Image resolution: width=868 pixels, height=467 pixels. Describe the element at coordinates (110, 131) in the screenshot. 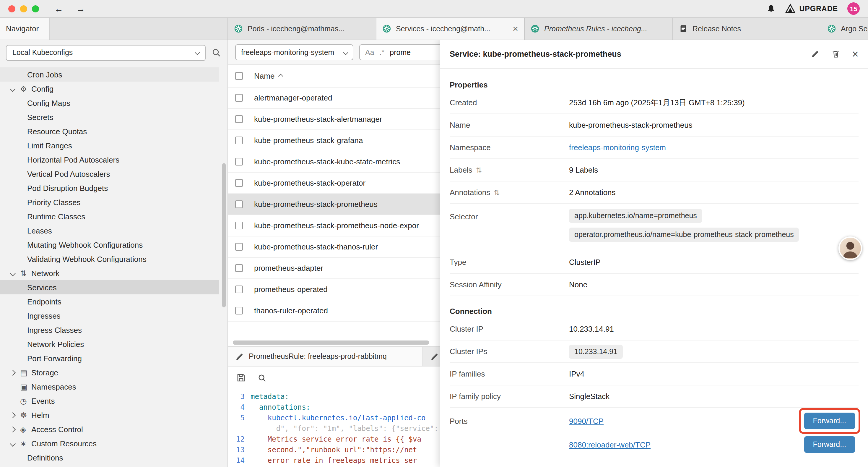

I see `sidebar-item: Resource Quotas` at that location.